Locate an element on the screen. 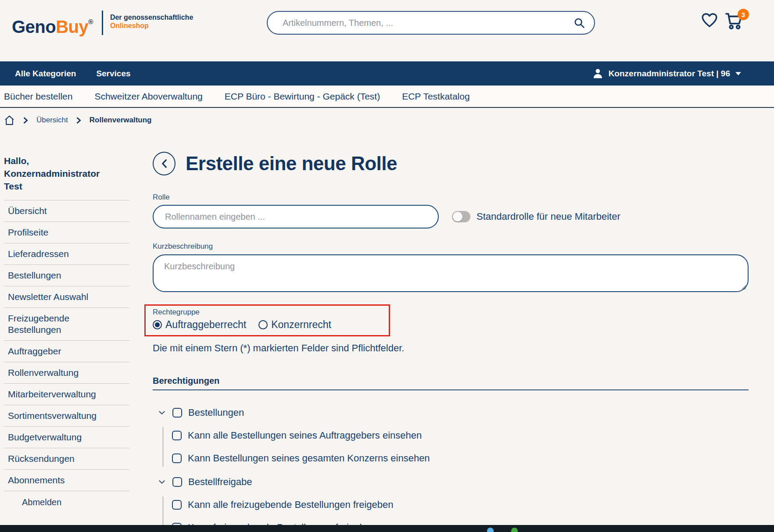  page-title: Erstelle eine neue Rolle is located at coordinates (291, 164).